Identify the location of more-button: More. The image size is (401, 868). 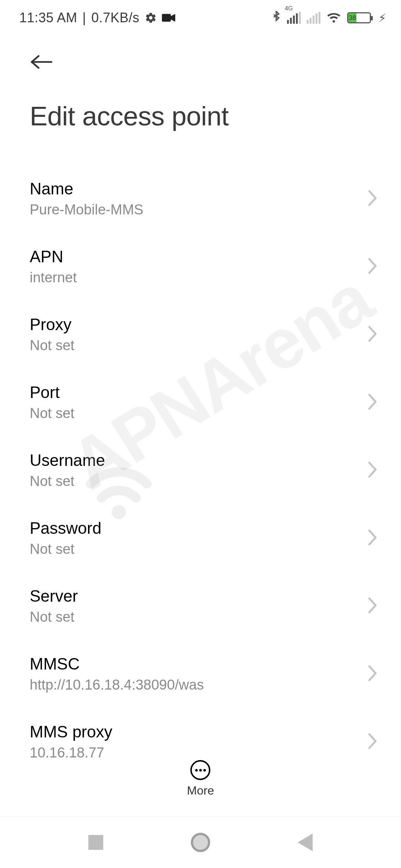
(200, 779).